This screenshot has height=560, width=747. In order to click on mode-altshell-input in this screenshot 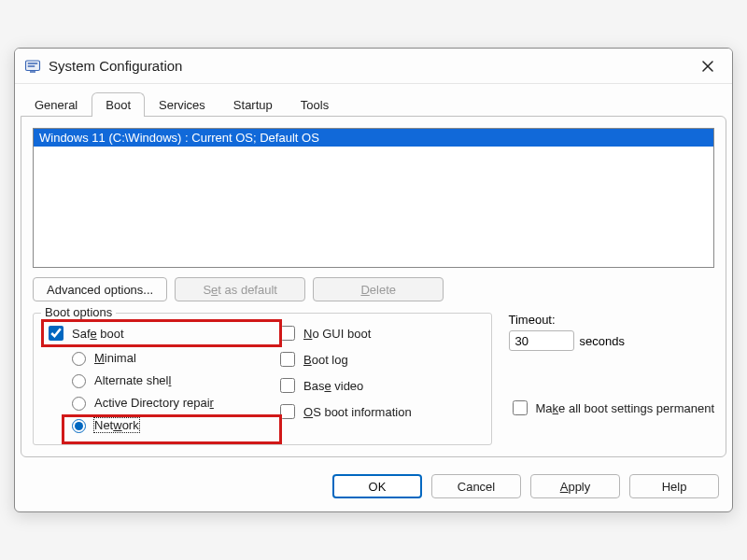, I will do `click(78, 381)`.